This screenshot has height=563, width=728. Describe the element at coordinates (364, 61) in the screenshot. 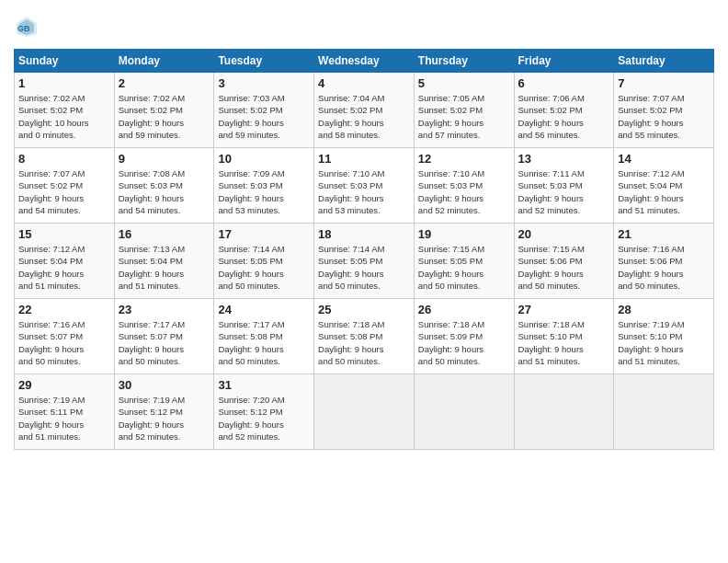

I see `weekday-header-wednesday: Wednesday` at that location.